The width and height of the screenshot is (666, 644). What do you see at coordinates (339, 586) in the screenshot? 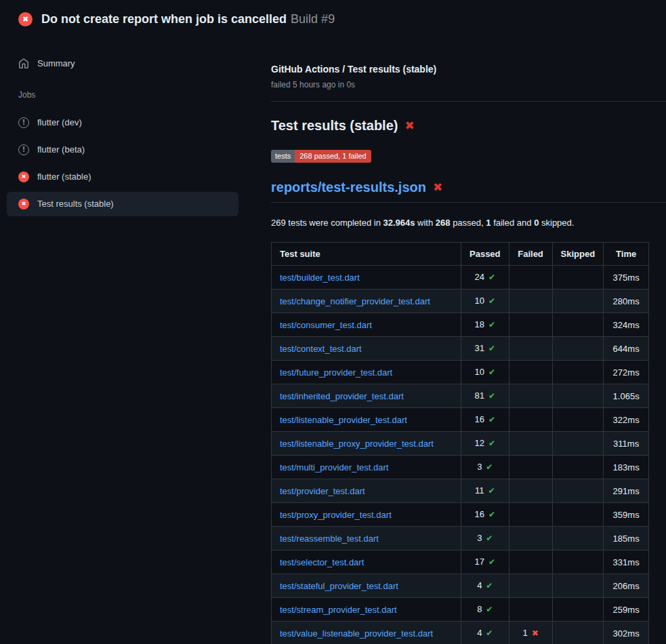
I see `test-suite-link: test/stateful_provider_test.dart` at bounding box center [339, 586].